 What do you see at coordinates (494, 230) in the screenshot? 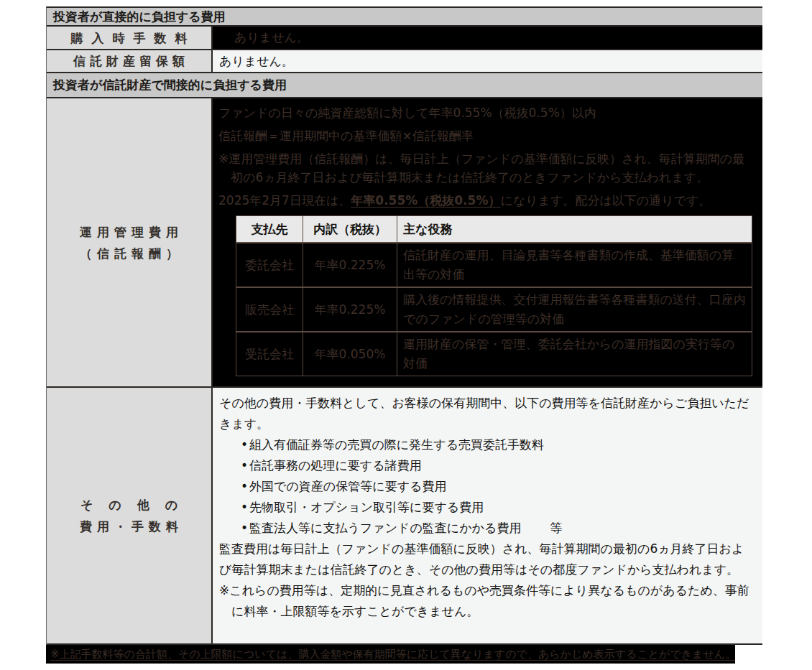
I see `fee-split-header-row: 支払先 内訳（税抜） 主な役務` at bounding box center [494, 230].